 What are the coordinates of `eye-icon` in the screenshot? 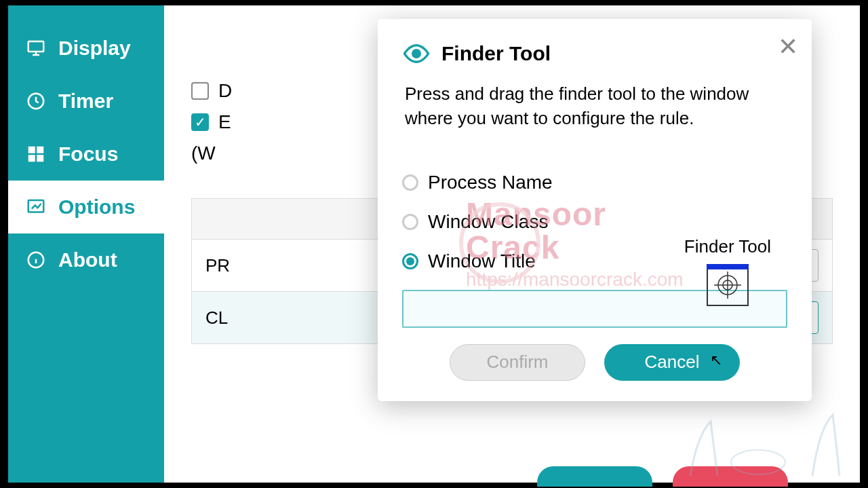 It's located at (416, 54).